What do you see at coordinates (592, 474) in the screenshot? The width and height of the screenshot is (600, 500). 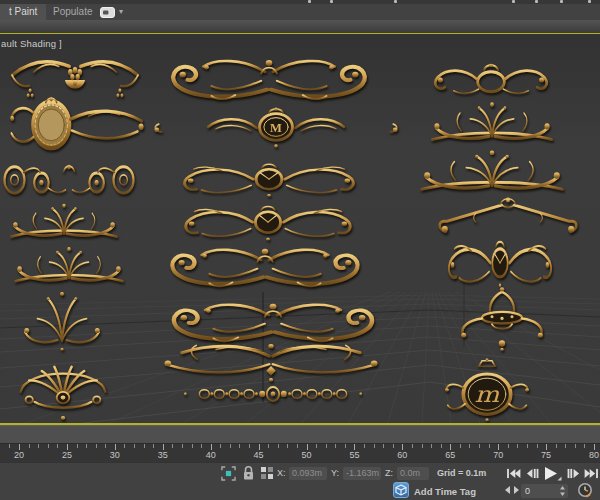 I see `go-to-end-icon` at bounding box center [592, 474].